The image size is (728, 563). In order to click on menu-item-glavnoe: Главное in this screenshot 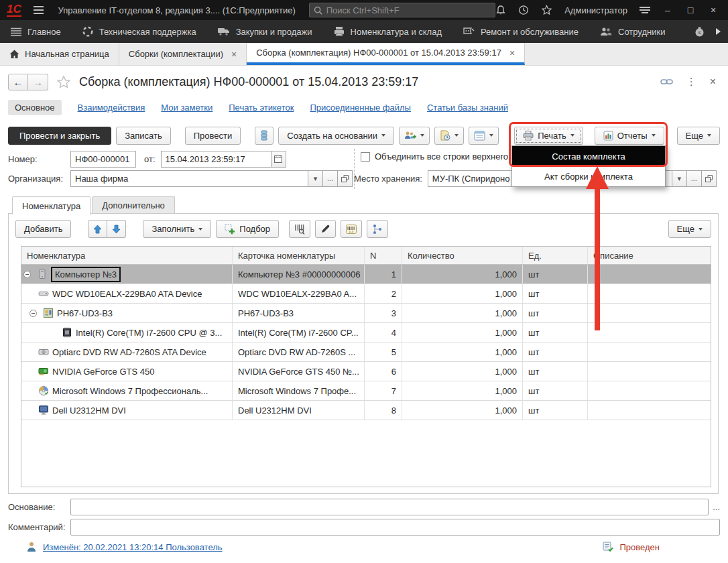, I will do `click(36, 32)`.